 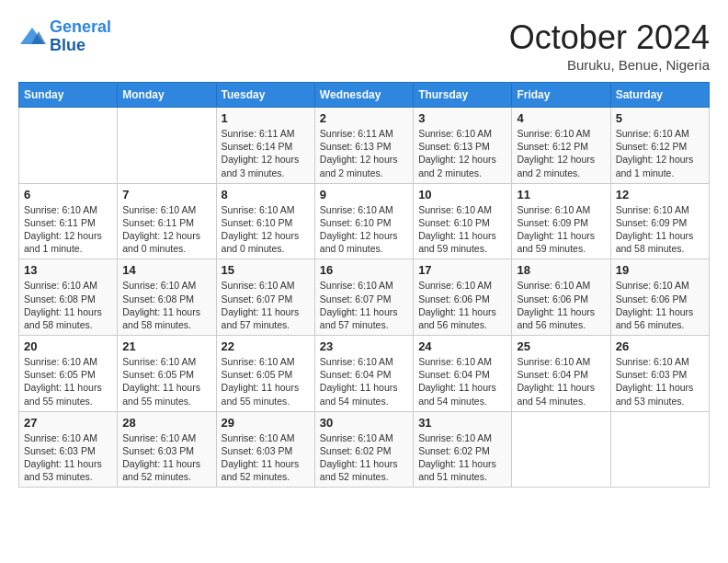 I want to click on week-row-2: 6Sunrise: 6:10 AM Sunset: 6:11 PM Daylig…, so click(x=364, y=221).